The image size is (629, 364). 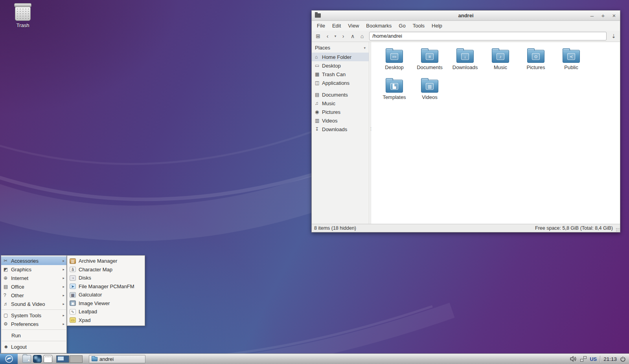 What do you see at coordinates (394, 91) in the screenshot?
I see `folder-templates: ▙ Templates` at bounding box center [394, 91].